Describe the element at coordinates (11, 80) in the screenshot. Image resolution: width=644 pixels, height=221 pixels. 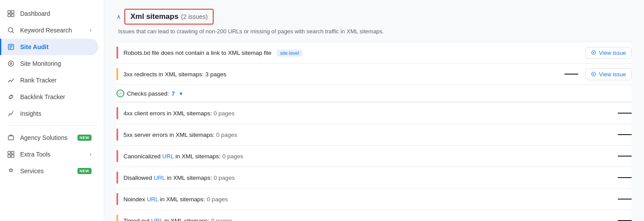
I see `rank-tracker-icon` at that location.